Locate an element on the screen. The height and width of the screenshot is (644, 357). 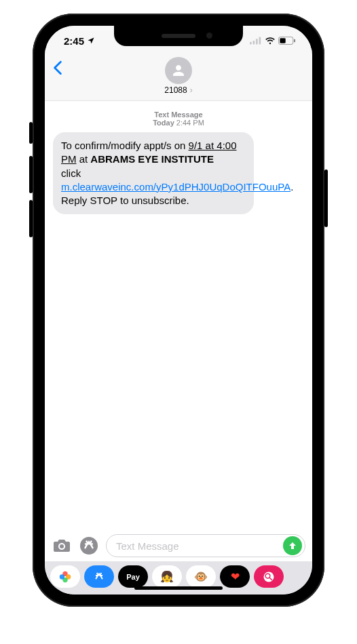
msg-business: ABRAMS EYE INSTITUTE is located at coordinates (152, 159).